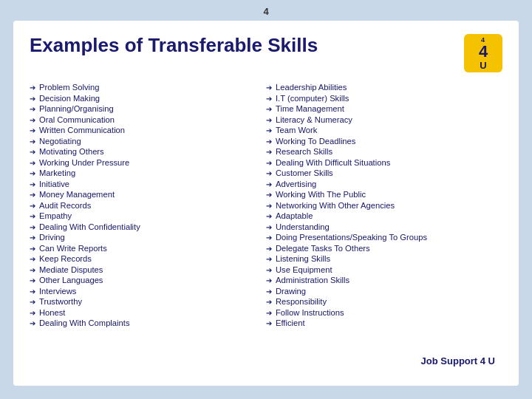 This screenshot has height=399, width=532. What do you see at coordinates (381, 205) in the screenshot?
I see `list-item: ➔Networking With Other Agencies` at bounding box center [381, 205].